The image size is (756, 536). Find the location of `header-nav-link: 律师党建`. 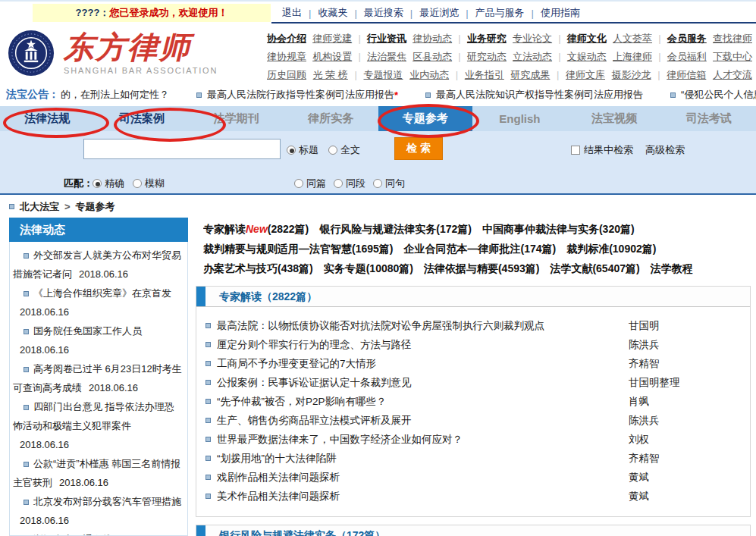

header-nav-link: 律师党建 is located at coordinates (332, 39).